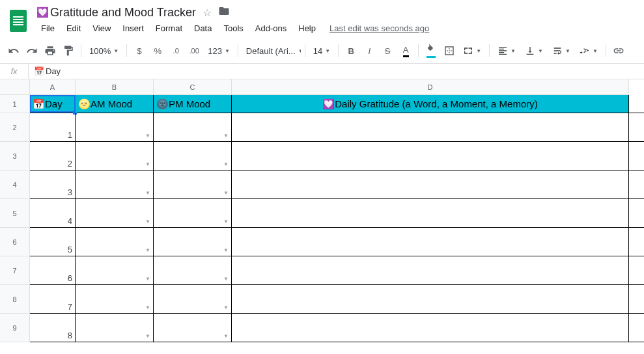 The image size is (644, 354). What do you see at coordinates (14, 128) in the screenshot?
I see `row-header-2: 2` at bounding box center [14, 128].